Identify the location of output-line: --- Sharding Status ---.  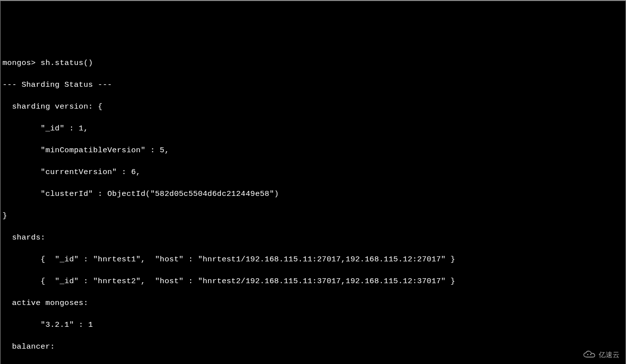
(313, 85).